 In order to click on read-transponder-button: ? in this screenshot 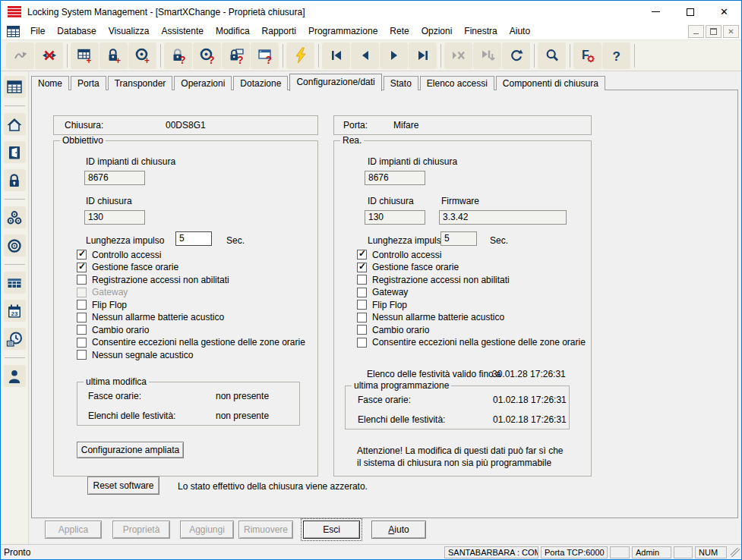, I will do `click(207, 56)`.